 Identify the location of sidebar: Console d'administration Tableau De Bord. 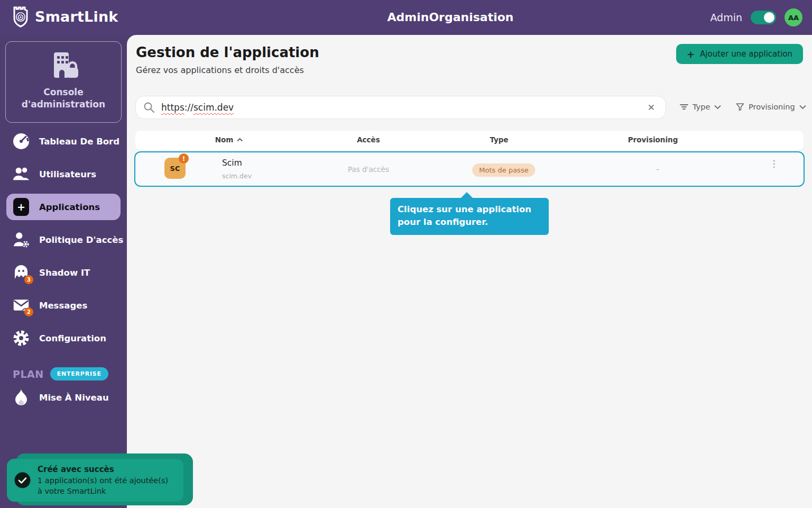
(63, 271).